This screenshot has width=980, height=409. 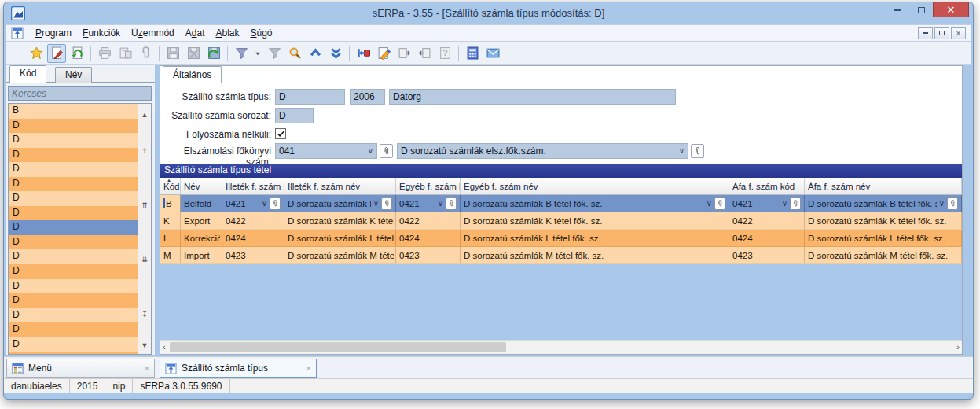 I want to click on elszamolasi-name-combo: D sorozatú számlák elsz.fők.szám. ∨, so click(x=542, y=151).